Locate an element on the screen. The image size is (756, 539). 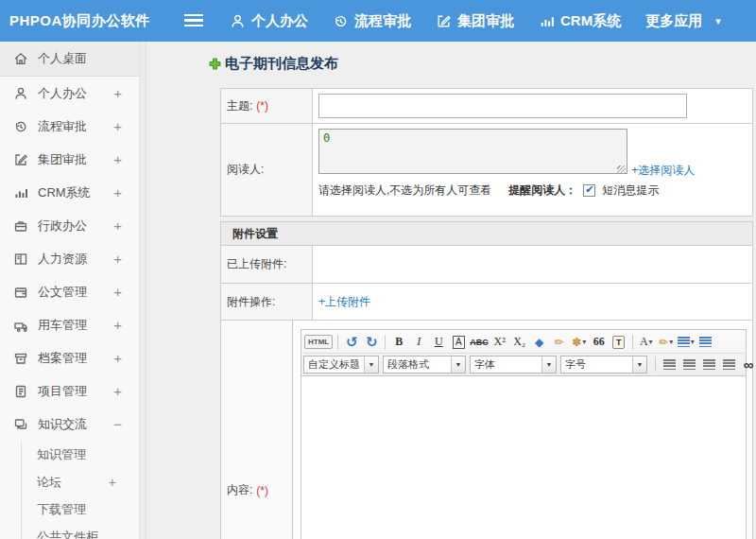
editor-tool-html-source: HTML is located at coordinates (318, 342).